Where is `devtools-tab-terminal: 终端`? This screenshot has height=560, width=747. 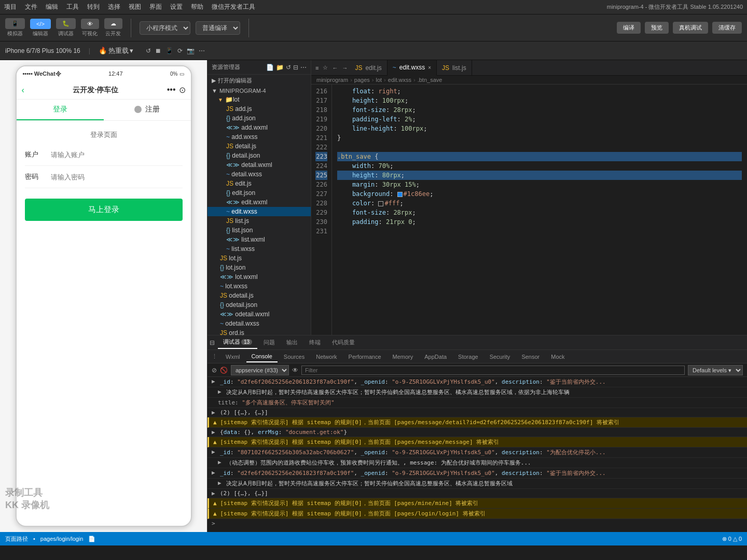 devtools-tab-terminal: 终端 is located at coordinates (315, 342).